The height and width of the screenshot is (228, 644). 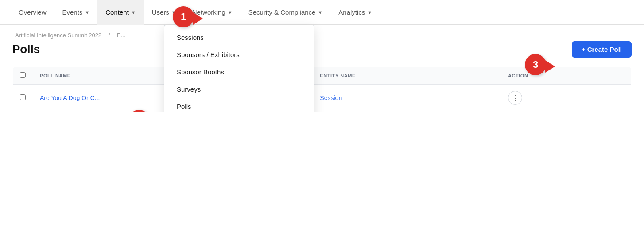 I want to click on nav-analytics: Analytics ▼, so click(x=355, y=12).